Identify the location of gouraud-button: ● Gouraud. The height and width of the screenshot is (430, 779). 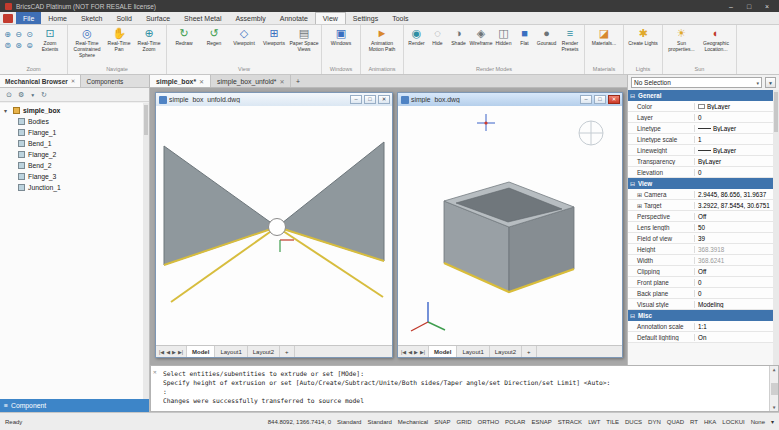
(546, 36).